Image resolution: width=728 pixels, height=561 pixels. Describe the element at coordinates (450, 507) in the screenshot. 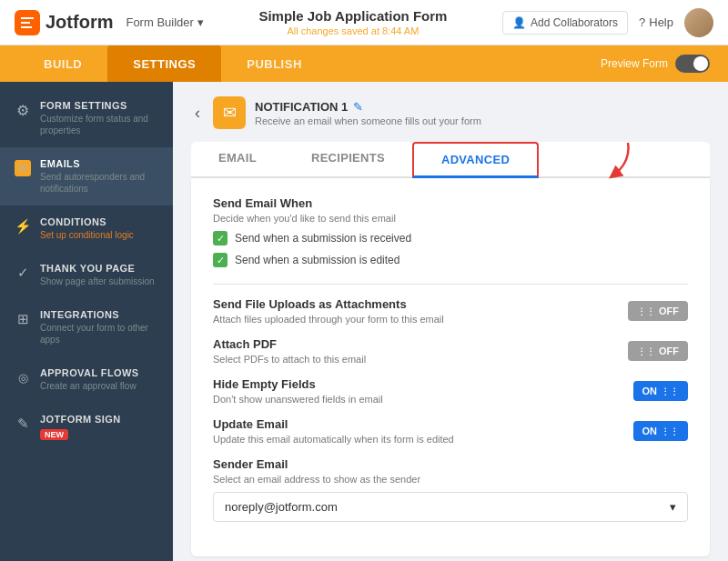

I see `sender-email-dropdown: noreply@jotform.com ▾` at that location.